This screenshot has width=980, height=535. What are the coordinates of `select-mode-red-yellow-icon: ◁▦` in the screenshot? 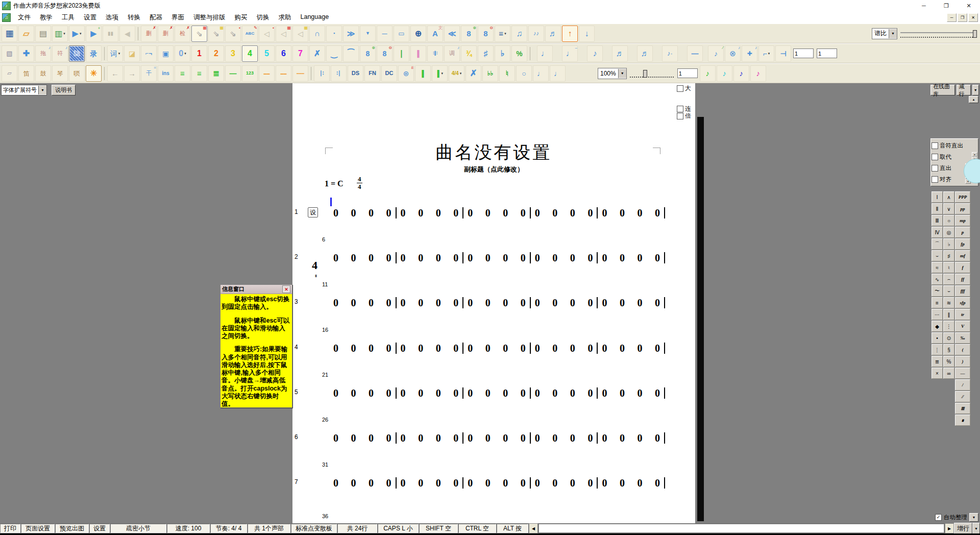 It's located at (284, 34).